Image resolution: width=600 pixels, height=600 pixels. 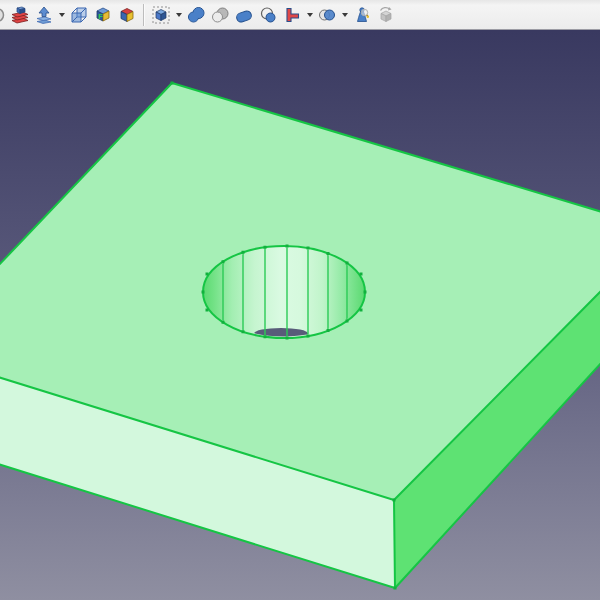 What do you see at coordinates (310, 15) in the screenshot?
I see `join-dropdown-arrow` at bounding box center [310, 15].